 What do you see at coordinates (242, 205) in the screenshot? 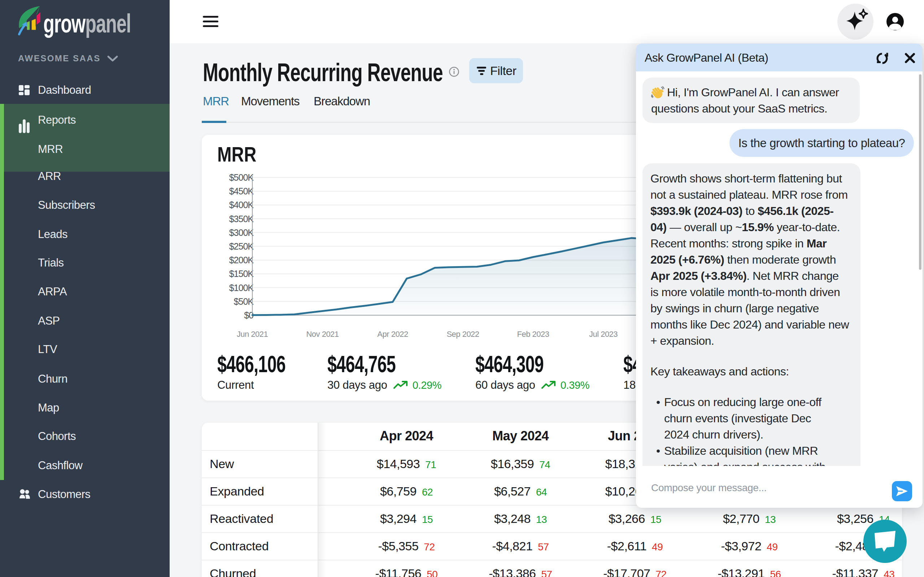
I see `svg-text: $400K` at bounding box center [242, 205].